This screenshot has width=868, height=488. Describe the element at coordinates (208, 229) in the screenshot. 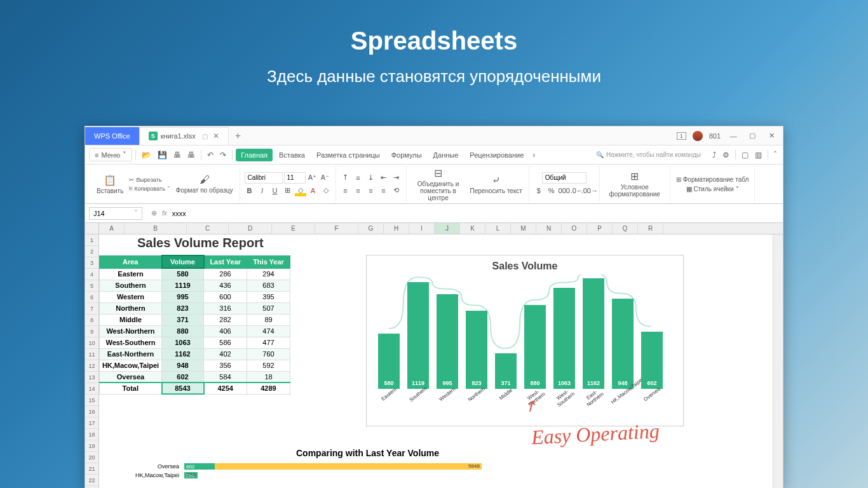

I see `column-header: C` at that location.